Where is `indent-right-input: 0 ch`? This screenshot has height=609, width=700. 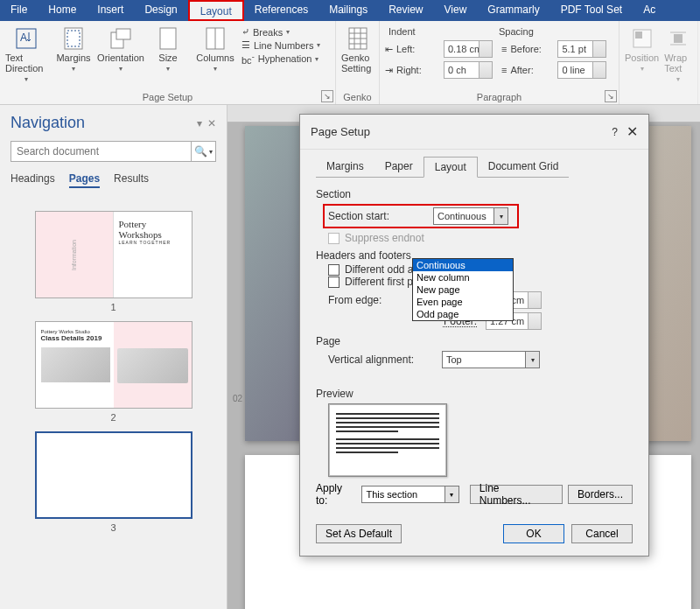
indent-right-input: 0 ch is located at coordinates (468, 70).